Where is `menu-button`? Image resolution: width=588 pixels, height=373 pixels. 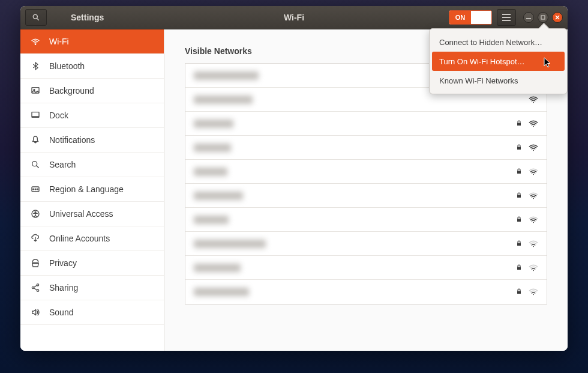 menu-button is located at coordinates (506, 17).